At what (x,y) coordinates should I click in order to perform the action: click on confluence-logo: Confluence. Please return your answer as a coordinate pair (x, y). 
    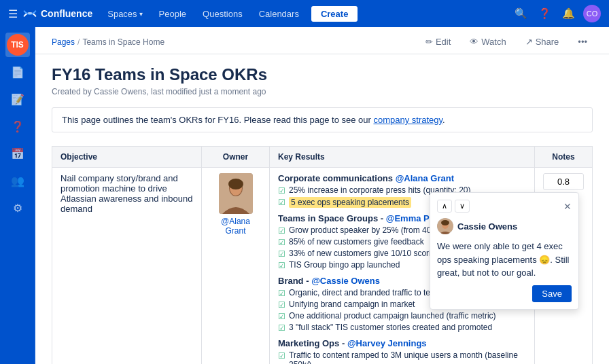
    Looking at the image, I should click on (58, 14).